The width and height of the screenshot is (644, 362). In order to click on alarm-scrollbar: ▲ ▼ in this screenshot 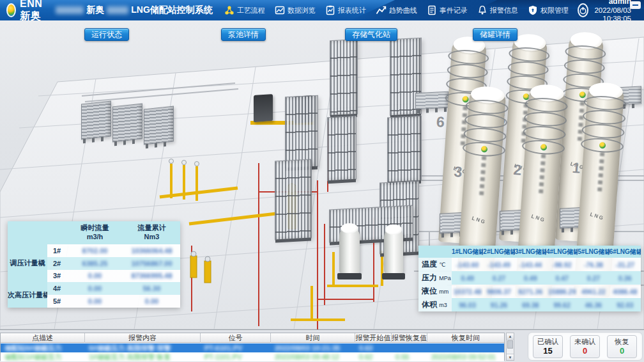, I will do `click(510, 347)`.